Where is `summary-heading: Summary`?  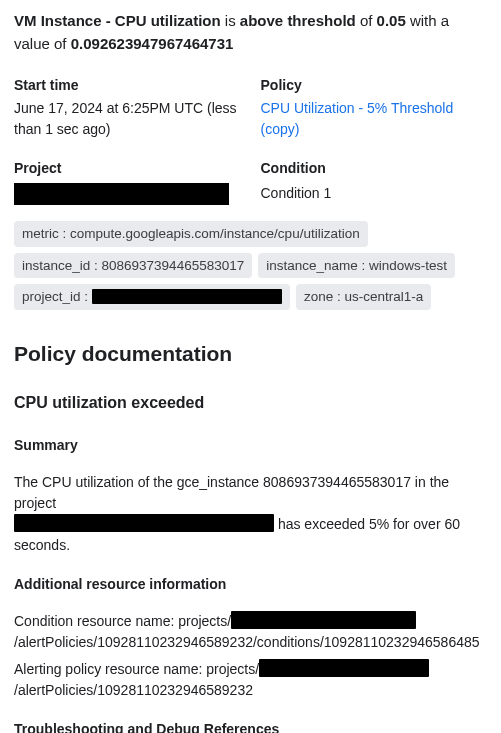 summary-heading: Summary is located at coordinates (250, 446).